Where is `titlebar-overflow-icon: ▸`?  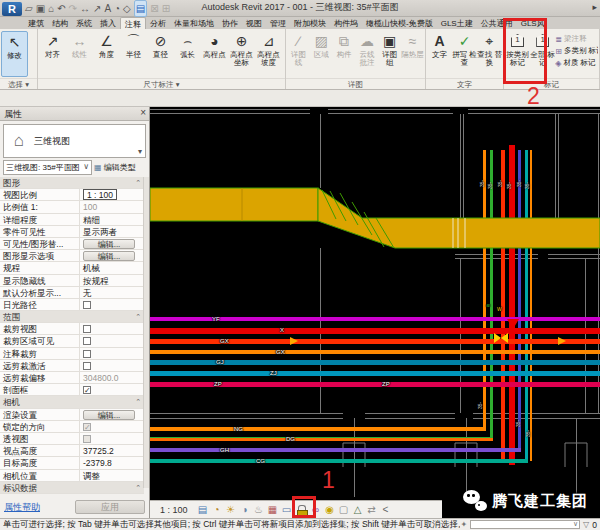
titlebar-overflow-icon: ▸ is located at coordinates (594, 7).